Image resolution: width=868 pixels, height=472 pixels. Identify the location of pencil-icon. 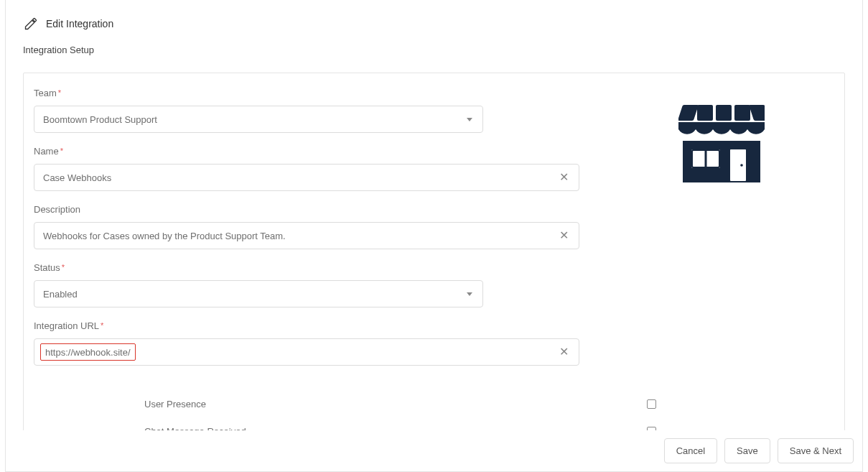
(31, 24).